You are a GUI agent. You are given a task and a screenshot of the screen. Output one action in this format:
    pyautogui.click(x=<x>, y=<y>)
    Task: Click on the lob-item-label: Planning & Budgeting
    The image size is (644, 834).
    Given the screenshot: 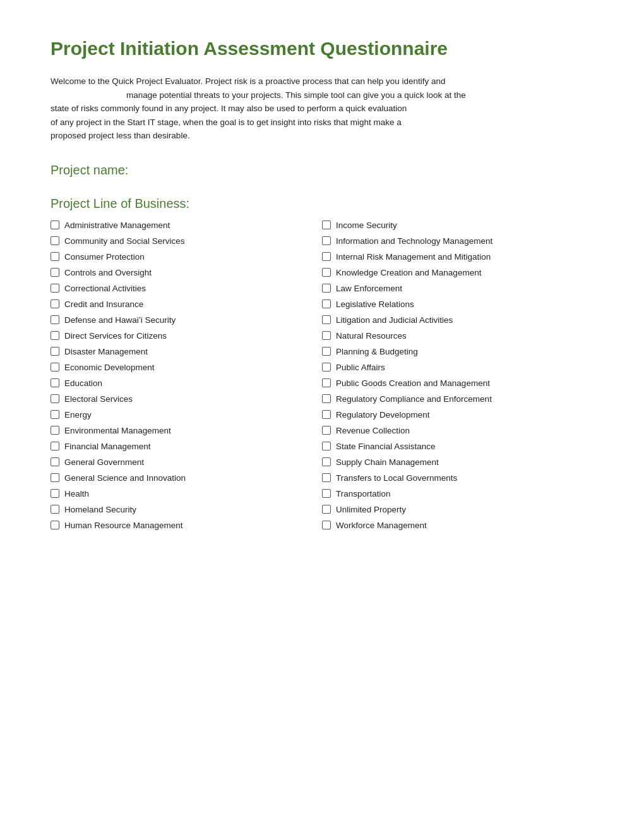 What is the action you would take?
    pyautogui.click(x=377, y=351)
    